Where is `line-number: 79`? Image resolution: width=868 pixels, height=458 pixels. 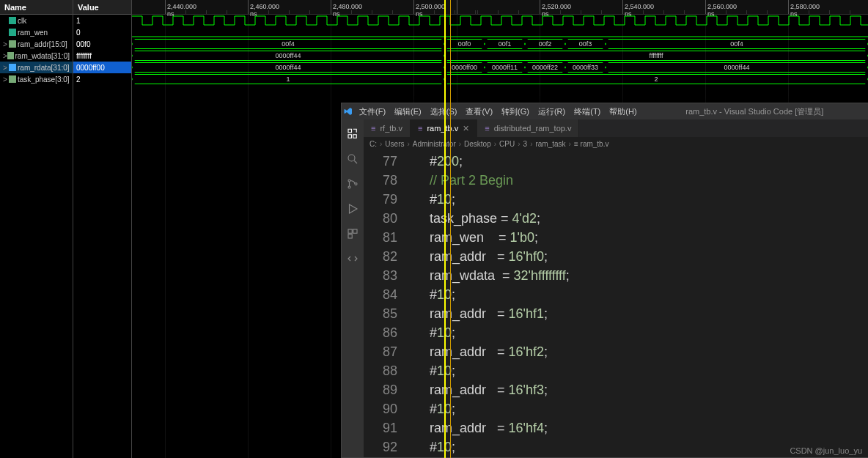 line-number: 79 is located at coordinates (380, 199).